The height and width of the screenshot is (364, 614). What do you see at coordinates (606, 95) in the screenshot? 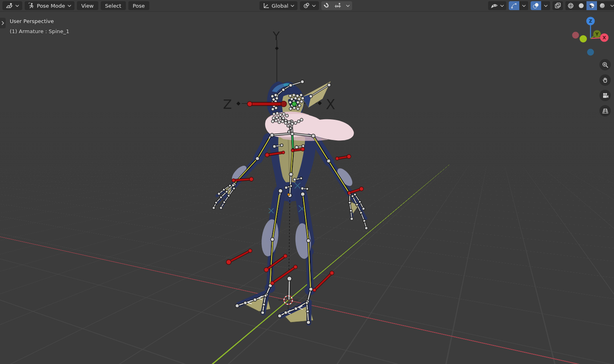
I see `camera-view-icon` at bounding box center [606, 95].